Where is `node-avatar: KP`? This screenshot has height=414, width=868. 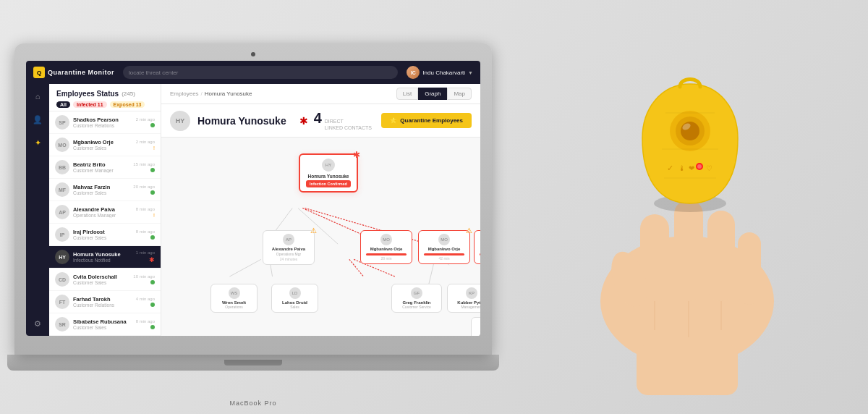
node-avatar: KP is located at coordinates (472, 293).